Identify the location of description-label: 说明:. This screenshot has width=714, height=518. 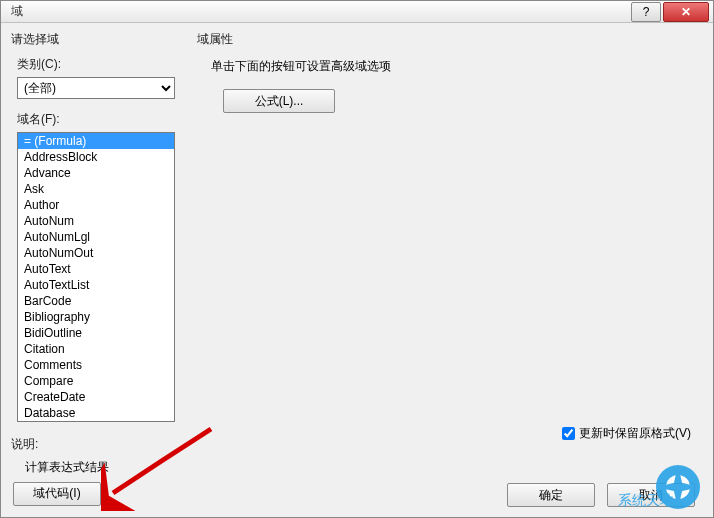
(98, 444).